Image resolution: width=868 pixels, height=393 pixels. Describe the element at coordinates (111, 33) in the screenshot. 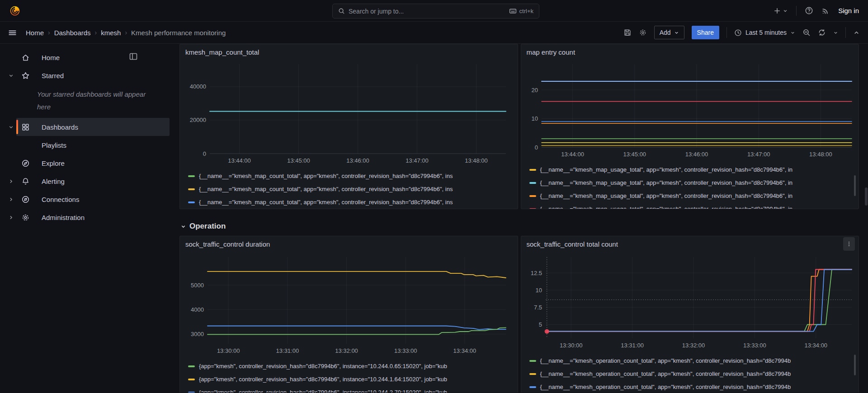

I see `breadcrumb-item: kmesh` at that location.